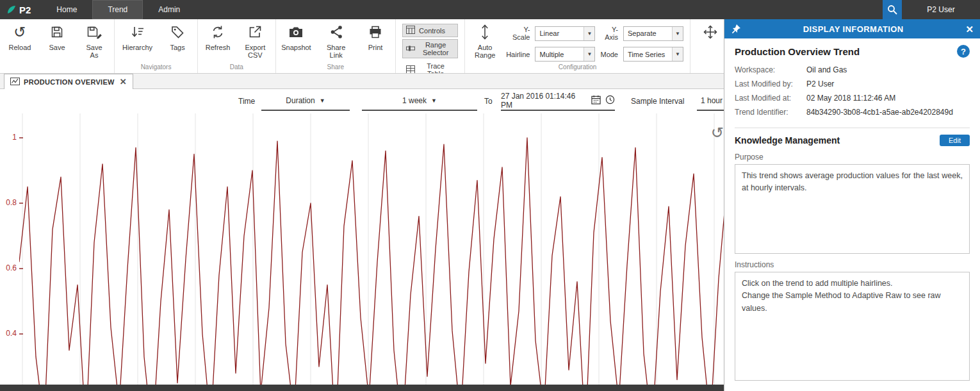 The width and height of the screenshot is (980, 391). I want to click on toolbar-group-label-configuration: Configuration, so click(578, 68).